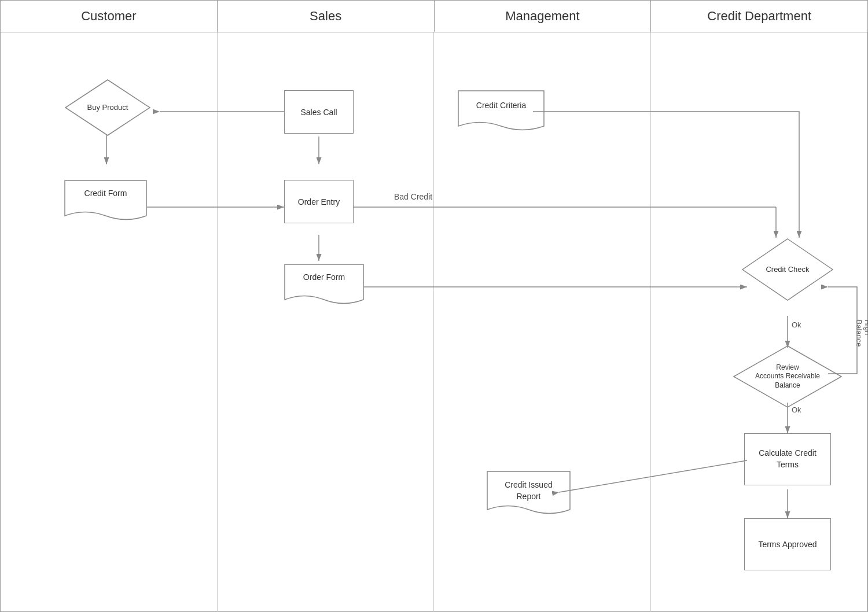  What do you see at coordinates (788, 377) in the screenshot?
I see `review-ar-shape: Review Accounts Receivable Balance` at bounding box center [788, 377].